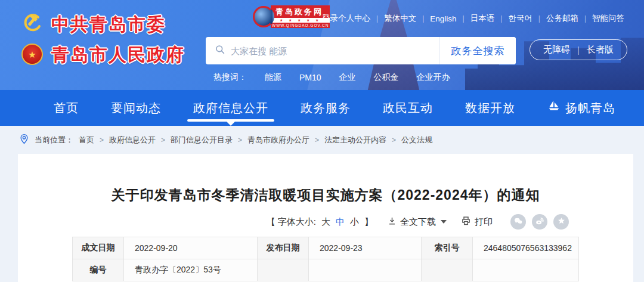 The height and width of the screenshot is (282, 644). What do you see at coordinates (32, 54) in the screenshot?
I see `national-emblem-icon: ★` at bounding box center [32, 54].